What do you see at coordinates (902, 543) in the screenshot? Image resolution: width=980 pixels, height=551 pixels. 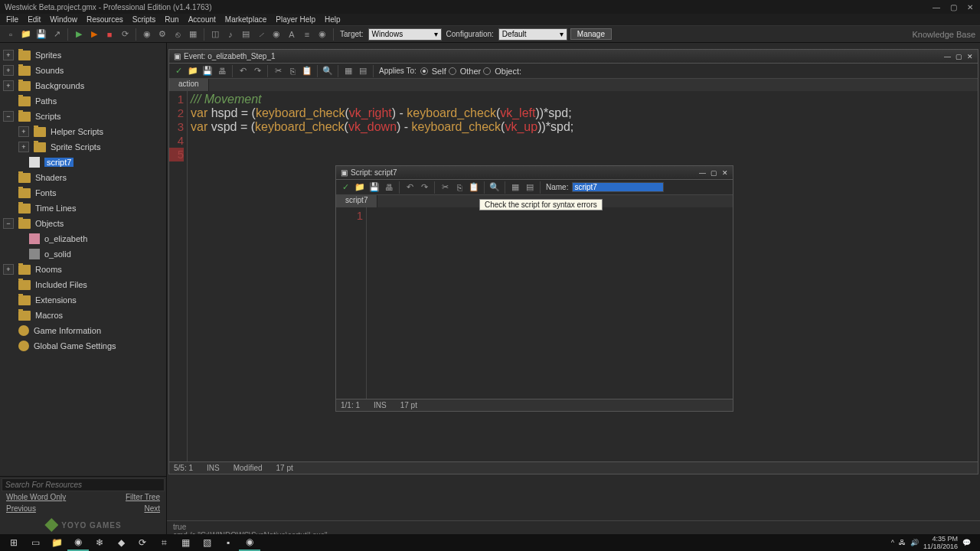 I see `tray-network-icon: 🖧` at bounding box center [902, 543].